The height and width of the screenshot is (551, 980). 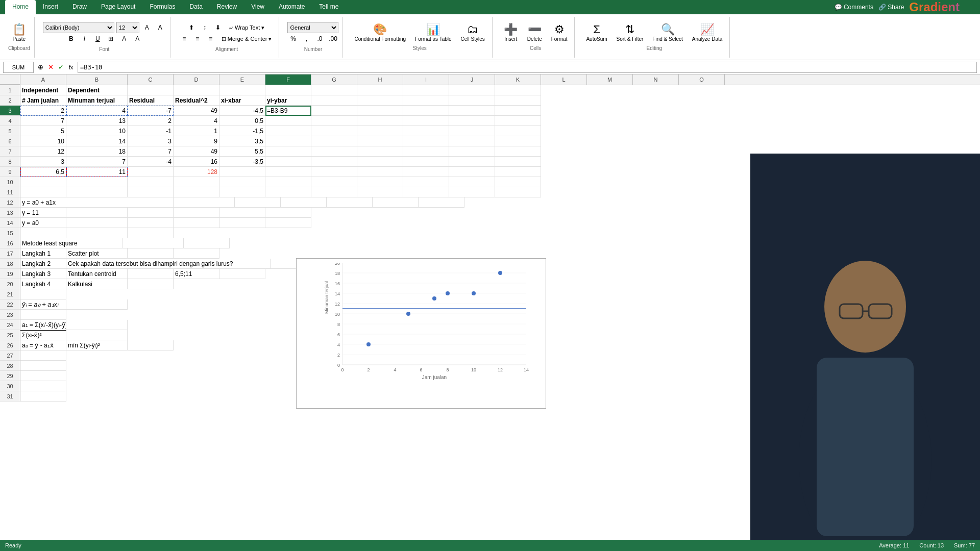 I want to click on cell-c8: -4, so click(x=151, y=162).